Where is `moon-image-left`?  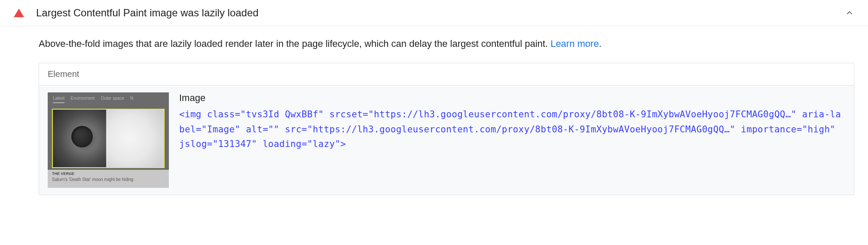 moon-image-left is located at coordinates (79, 138).